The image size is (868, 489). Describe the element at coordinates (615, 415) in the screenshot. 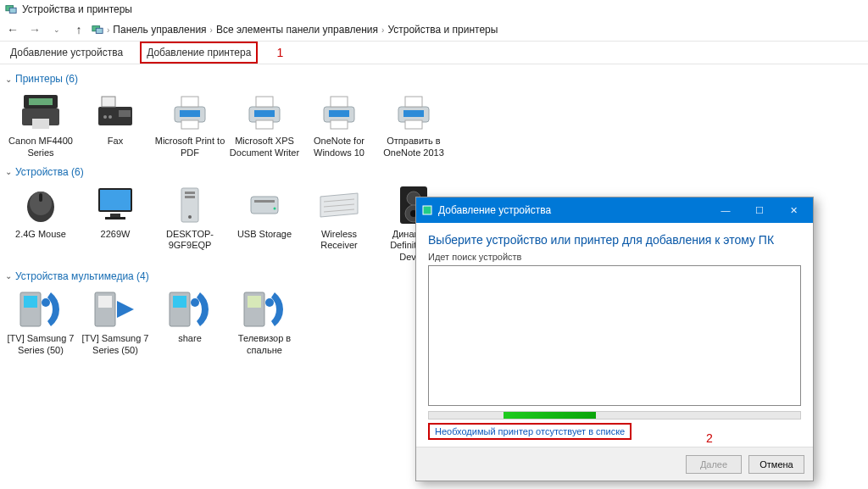

I see `search-progress` at that location.